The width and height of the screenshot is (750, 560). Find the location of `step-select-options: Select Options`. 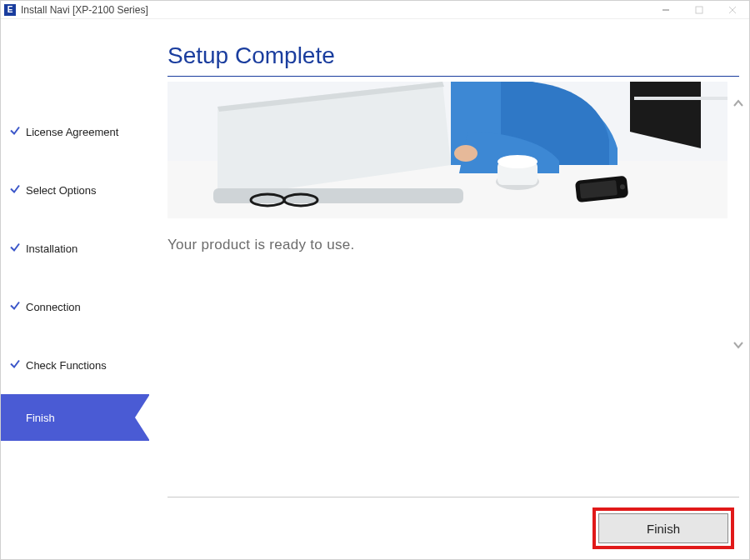

step-select-options: Select Options is located at coordinates (75, 190).